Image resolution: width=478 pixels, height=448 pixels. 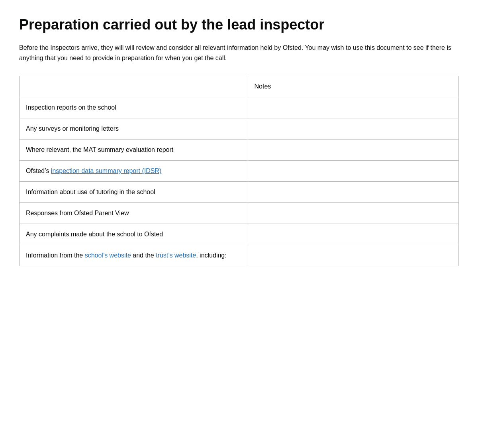 I want to click on table-row: Any complaints made about the school to …, so click(x=239, y=234).